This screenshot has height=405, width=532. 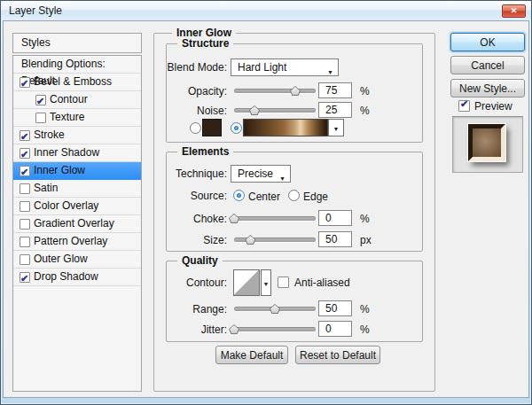 What do you see at coordinates (365, 309) in the screenshot?
I see `range-unit: %` at bounding box center [365, 309].